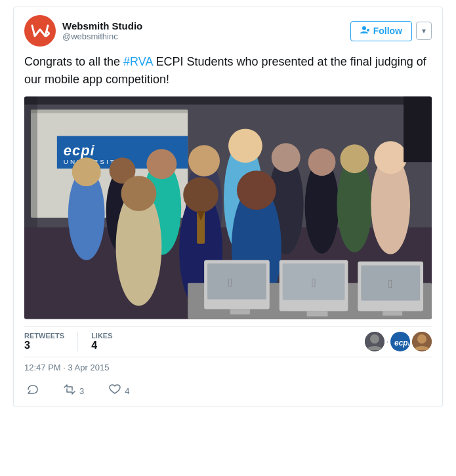 The height and width of the screenshot is (476, 456). What do you see at coordinates (228, 389) in the screenshot?
I see `tweet-actions: 3 4` at bounding box center [228, 389].